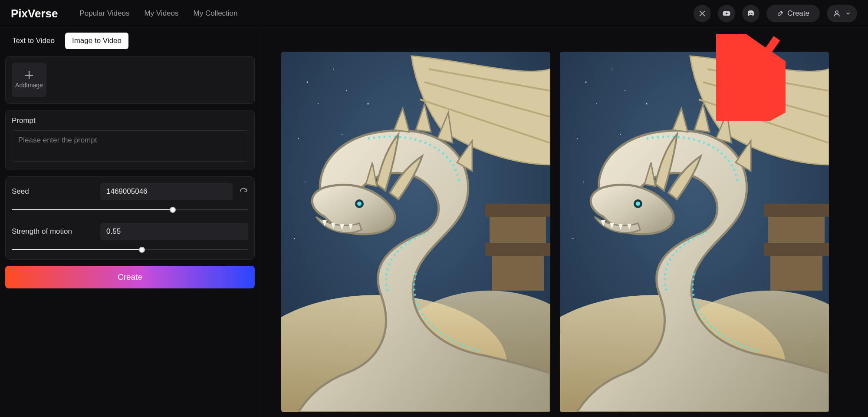 The height and width of the screenshot is (417, 868). Describe the element at coordinates (130, 192) in the screenshot. I see `seed-row: Seed` at that location.